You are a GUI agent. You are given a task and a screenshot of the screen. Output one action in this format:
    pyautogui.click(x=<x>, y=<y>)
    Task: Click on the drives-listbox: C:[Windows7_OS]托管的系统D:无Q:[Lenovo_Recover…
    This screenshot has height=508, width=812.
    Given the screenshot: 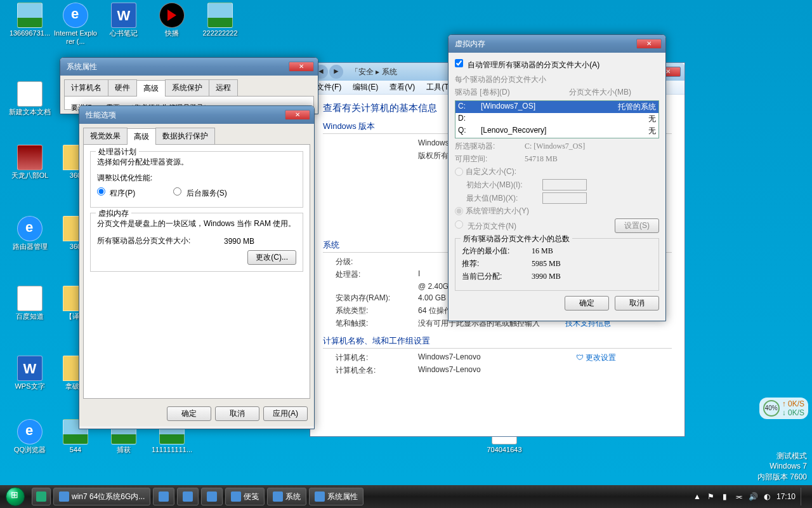 What is the action you would take?
    pyautogui.click(x=557, y=119)
    